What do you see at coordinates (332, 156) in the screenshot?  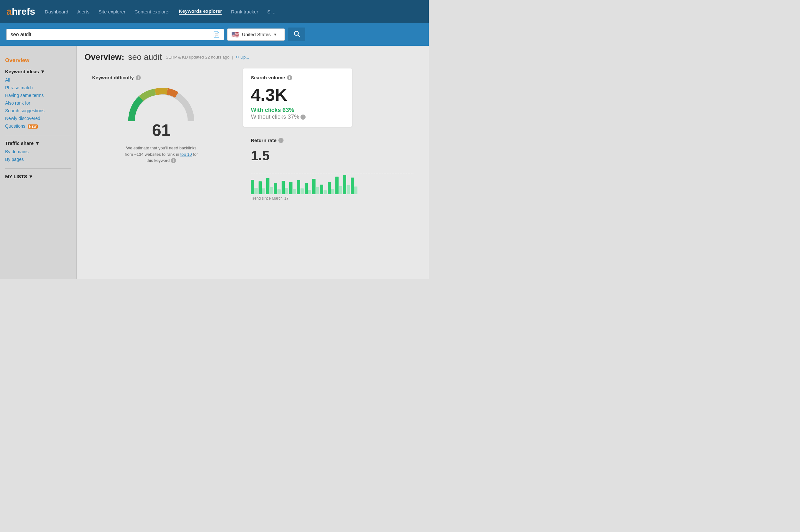 I see `rr-value: 1.5` at bounding box center [332, 156].